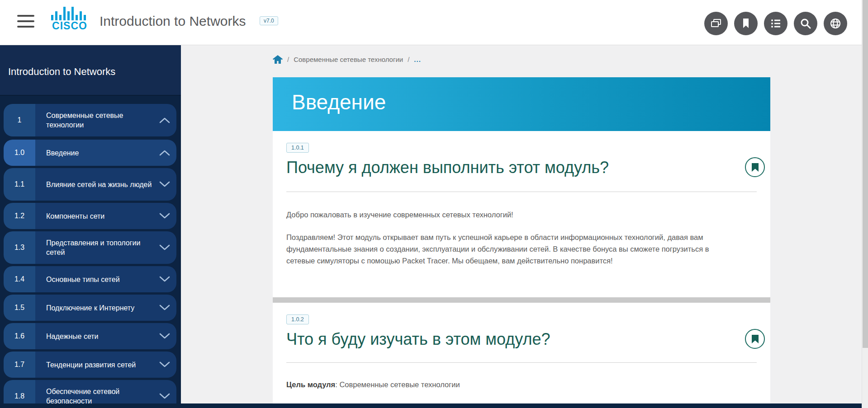  I want to click on sidebar-item-1-2: 1.2 Компоненты сети, so click(90, 216).